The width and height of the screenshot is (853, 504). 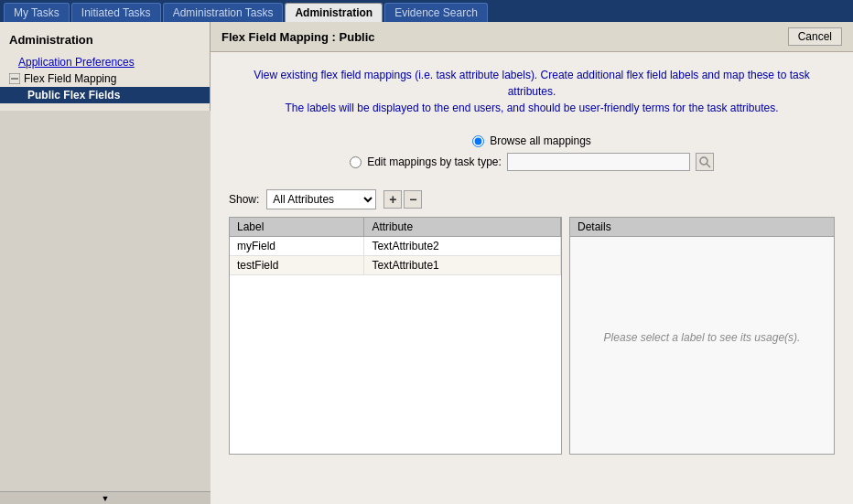 What do you see at coordinates (104, 79) in the screenshot?
I see `sidebar-section-flex-field-mapping: Flex Field Mapping` at bounding box center [104, 79].